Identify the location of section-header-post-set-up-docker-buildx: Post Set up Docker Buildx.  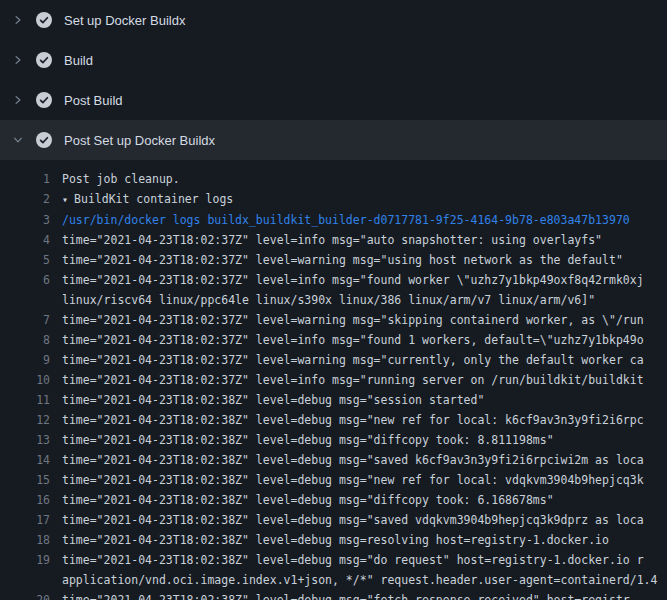
(334, 140).